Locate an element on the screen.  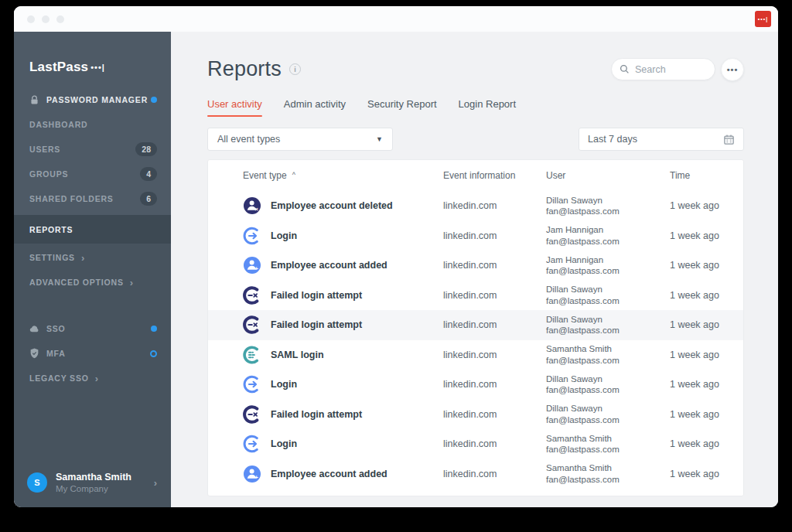
sidebar-item-label: REPORTS is located at coordinates (51, 230).